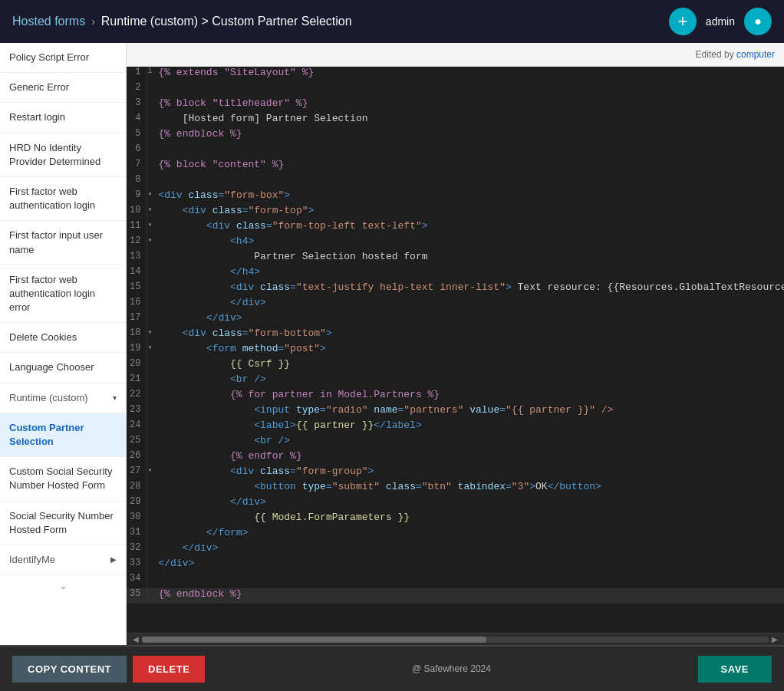 The image size is (784, 691). I want to click on line-number: 22, so click(137, 397).